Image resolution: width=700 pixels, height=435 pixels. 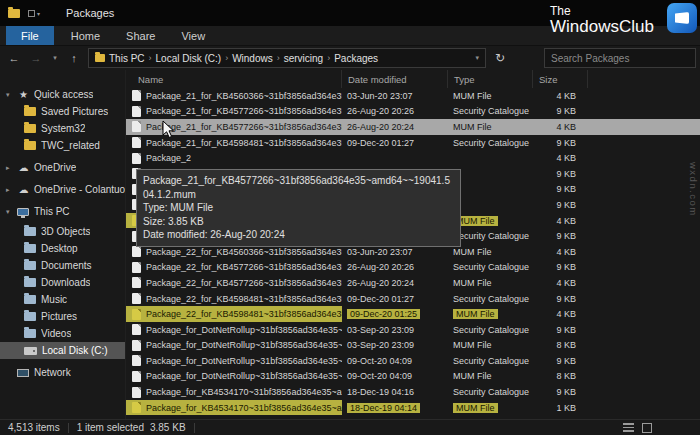 What do you see at coordinates (74, 58) in the screenshot?
I see `up-icon: ↑` at bounding box center [74, 58].